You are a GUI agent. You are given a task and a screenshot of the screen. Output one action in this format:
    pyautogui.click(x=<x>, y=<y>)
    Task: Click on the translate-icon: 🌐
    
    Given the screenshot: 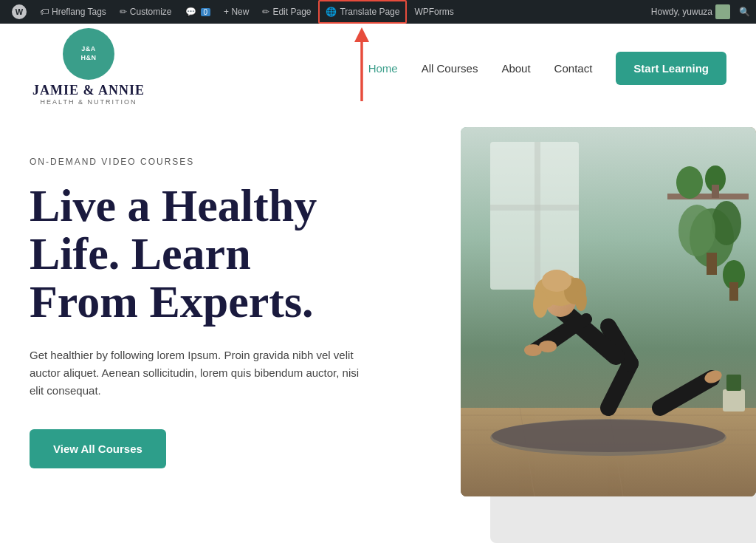 What is the action you would take?
    pyautogui.click(x=331, y=12)
    